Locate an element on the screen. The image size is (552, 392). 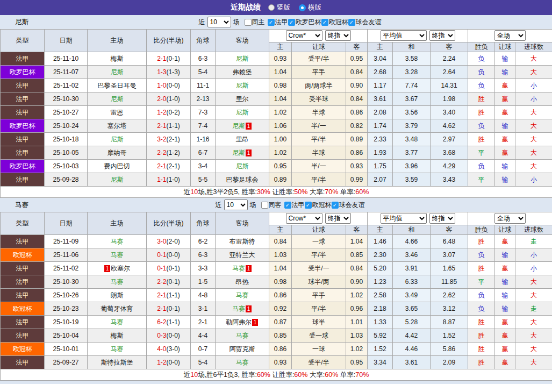
scope-dropdown-cell: 全场 is located at coordinates (510, 36).